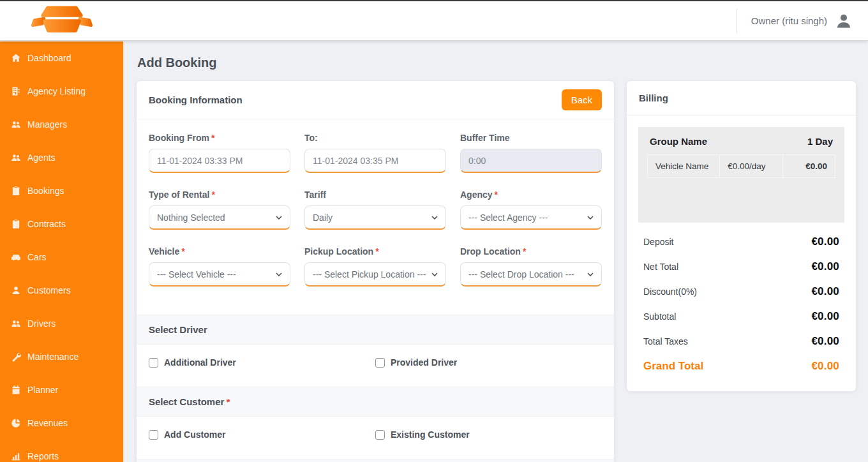  I want to click on vehicle-label: Vehicle*, so click(220, 251).